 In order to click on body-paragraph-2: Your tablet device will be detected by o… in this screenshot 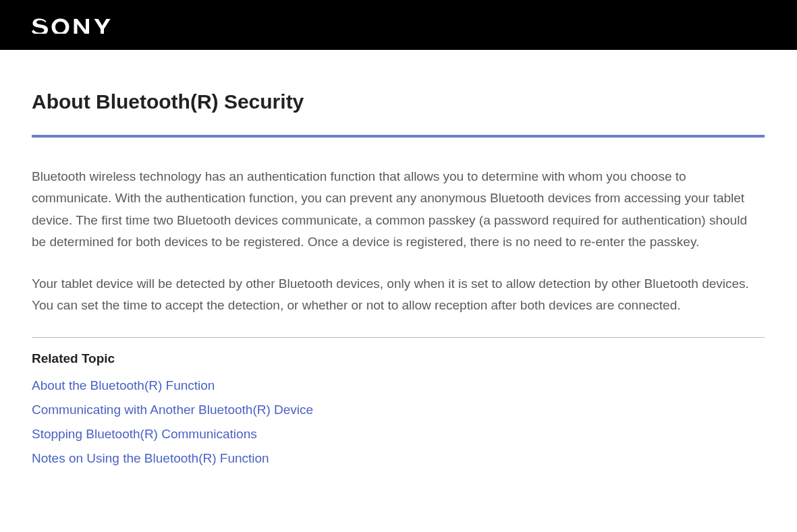, I will do `click(398, 295)`.